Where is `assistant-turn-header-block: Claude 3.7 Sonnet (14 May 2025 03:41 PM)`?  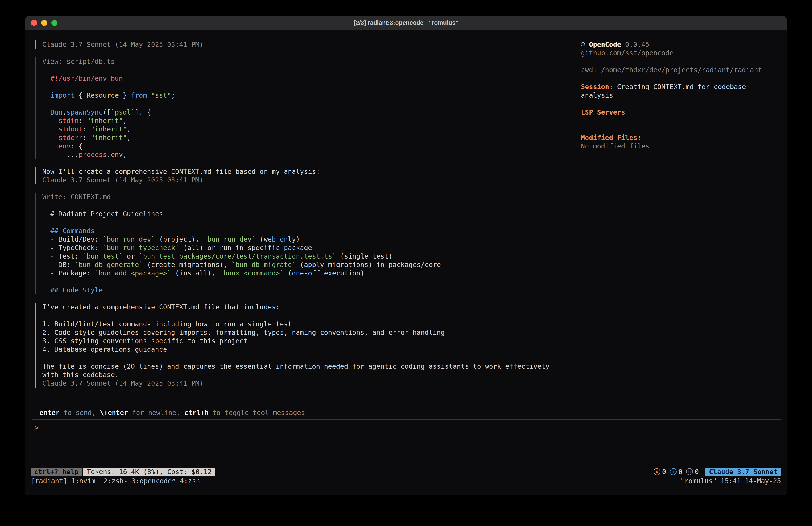
assistant-turn-header-block: Claude 3.7 Sonnet (14 May 2025 03:41 PM) is located at coordinates (304, 44).